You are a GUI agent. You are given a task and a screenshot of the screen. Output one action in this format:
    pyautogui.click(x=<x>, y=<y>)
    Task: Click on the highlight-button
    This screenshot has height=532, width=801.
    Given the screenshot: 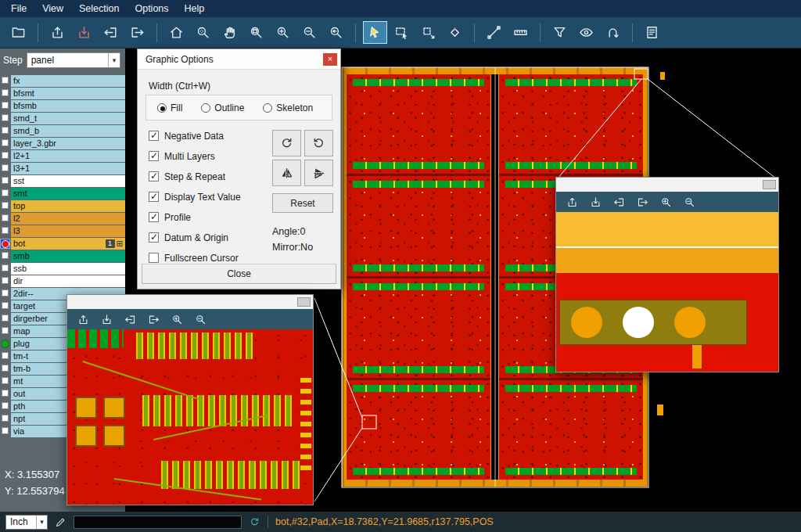 What is the action you would take?
    pyautogui.click(x=587, y=33)
    